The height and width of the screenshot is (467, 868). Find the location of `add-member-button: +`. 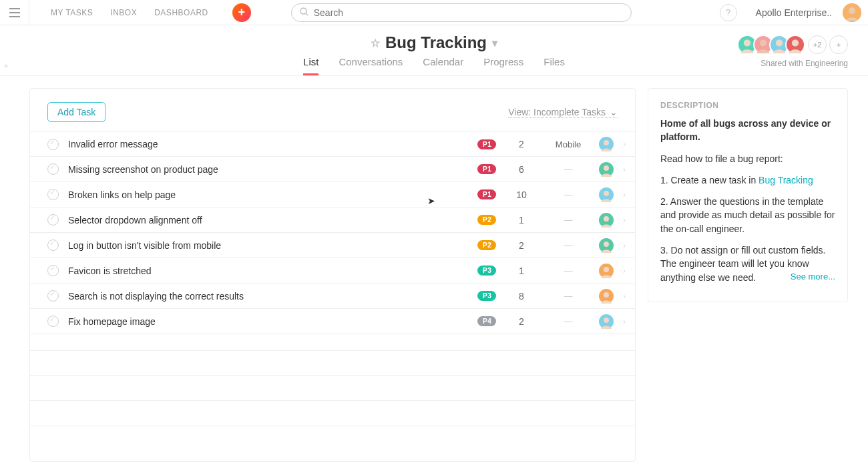

add-member-button: + is located at coordinates (839, 45).